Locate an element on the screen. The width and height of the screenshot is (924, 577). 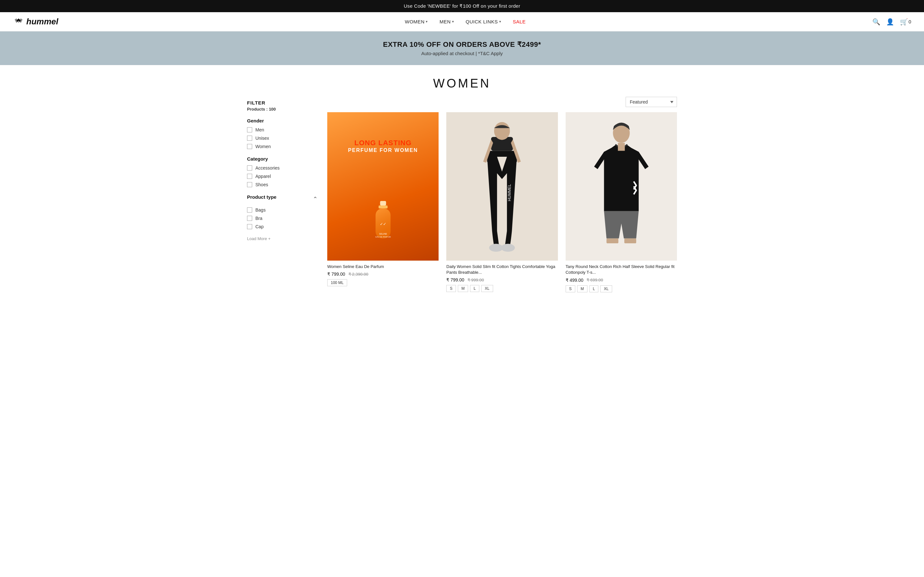
svg-text: SELINE is located at coordinates (383, 234).